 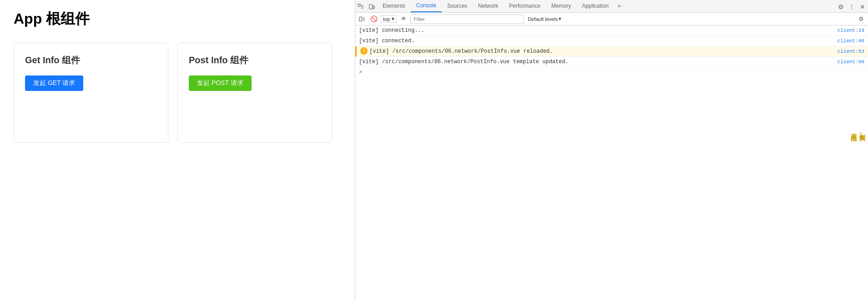 What do you see at coordinates (387, 19) in the screenshot?
I see `context-label: top` at bounding box center [387, 19].